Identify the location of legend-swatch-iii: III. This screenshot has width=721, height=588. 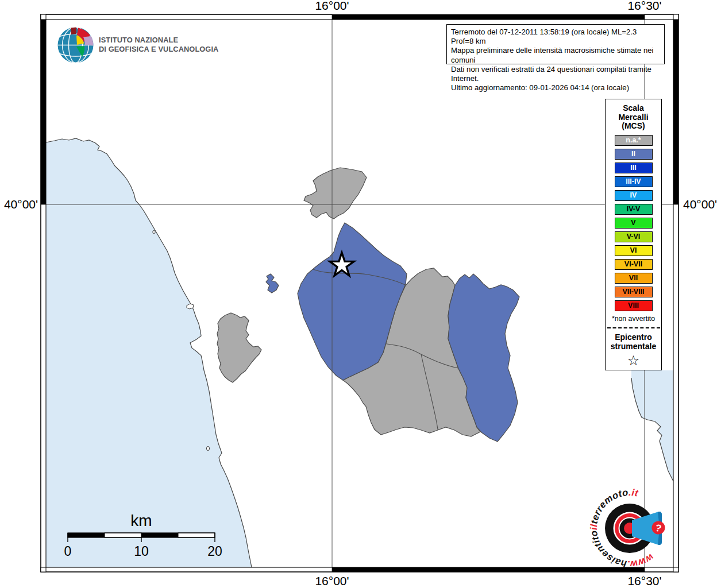
(634, 168).